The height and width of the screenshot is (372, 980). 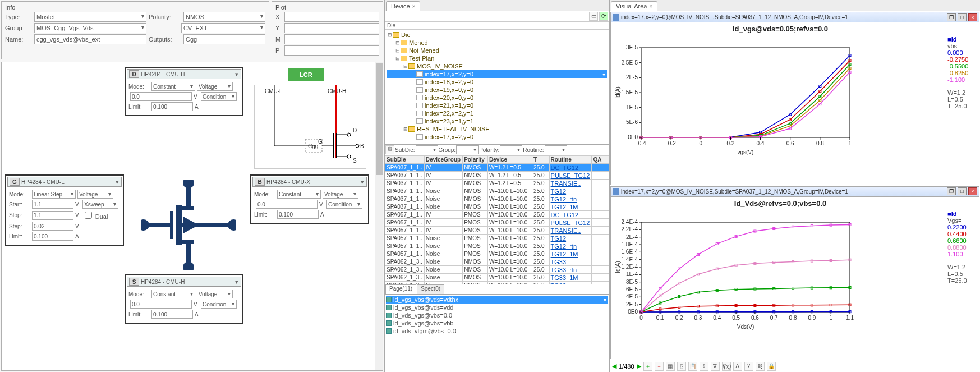 What do you see at coordinates (639, 366) in the screenshot?
I see `next-page-icon: ▶` at bounding box center [639, 366].